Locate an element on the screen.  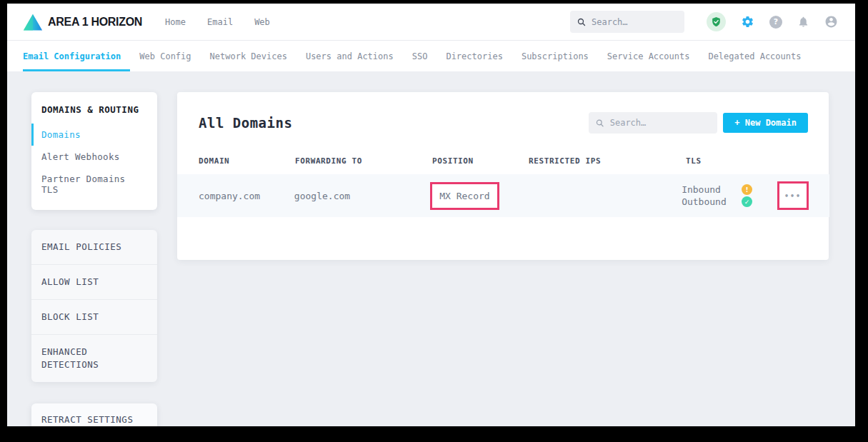
column-actions is located at coordinates (793, 161).